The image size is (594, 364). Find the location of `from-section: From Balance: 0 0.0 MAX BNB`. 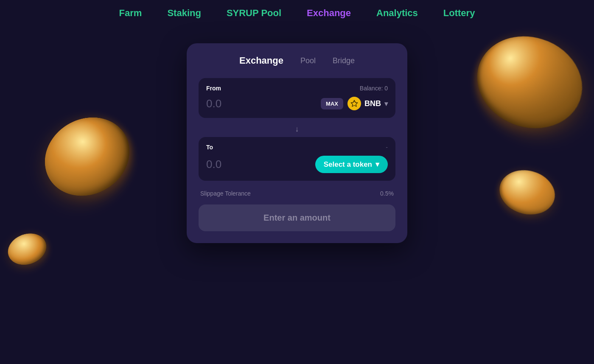

from-section: From Balance: 0 0.0 MAX BNB is located at coordinates (297, 98).